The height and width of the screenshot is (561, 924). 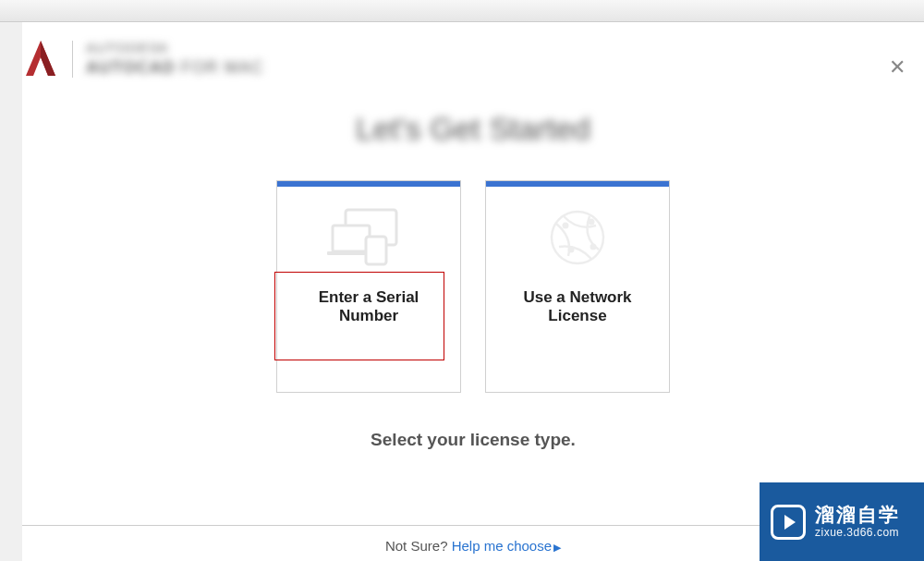 What do you see at coordinates (502, 545) in the screenshot?
I see `help-me-choose-link: Help me choose` at bounding box center [502, 545].